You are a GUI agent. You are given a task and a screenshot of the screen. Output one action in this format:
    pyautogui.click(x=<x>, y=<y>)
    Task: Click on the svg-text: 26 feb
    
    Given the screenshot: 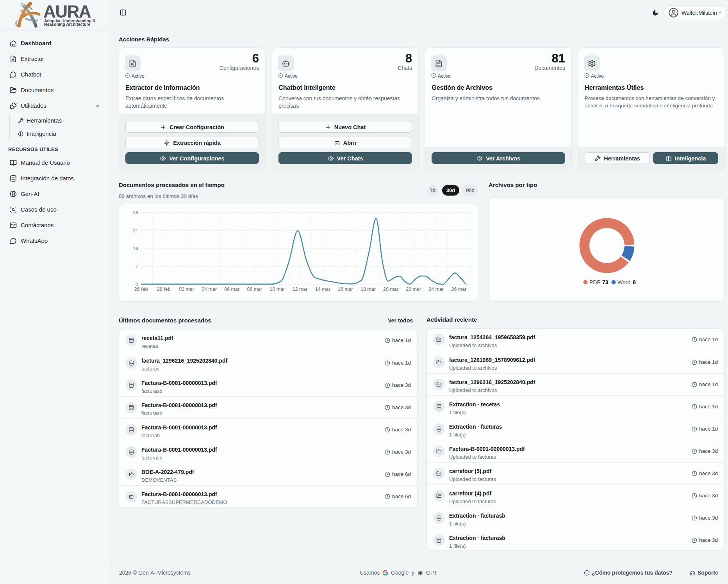 What is the action you would take?
    pyautogui.click(x=141, y=289)
    